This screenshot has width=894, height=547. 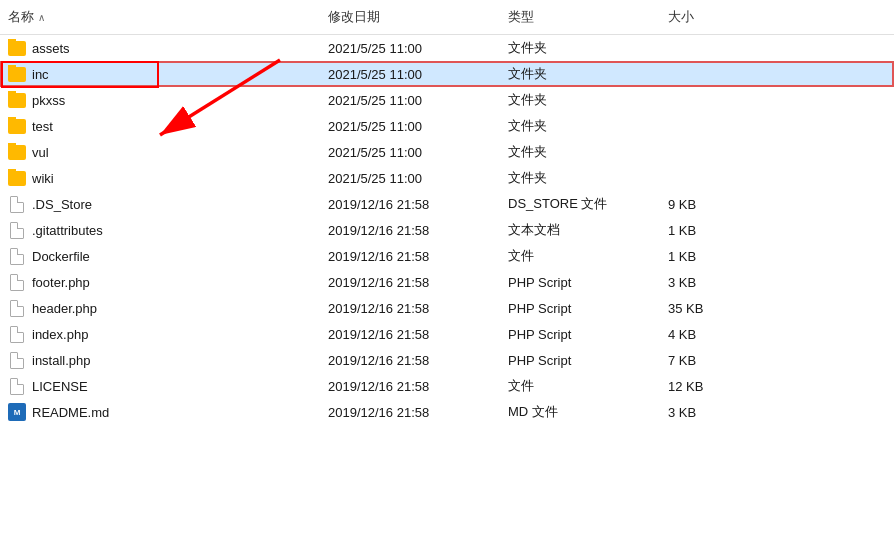 What do you see at coordinates (160, 48) in the screenshot?
I see `file-name-cell: assets` at bounding box center [160, 48].